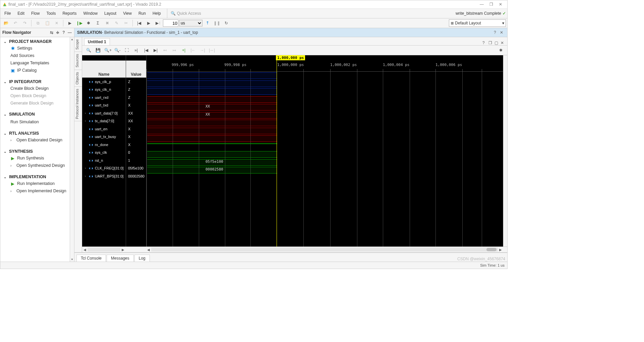 The width and height of the screenshot is (644, 342). Describe the element at coordinates (212, 50) in the screenshot. I see `swap-mk-icon: |↔|` at that location.